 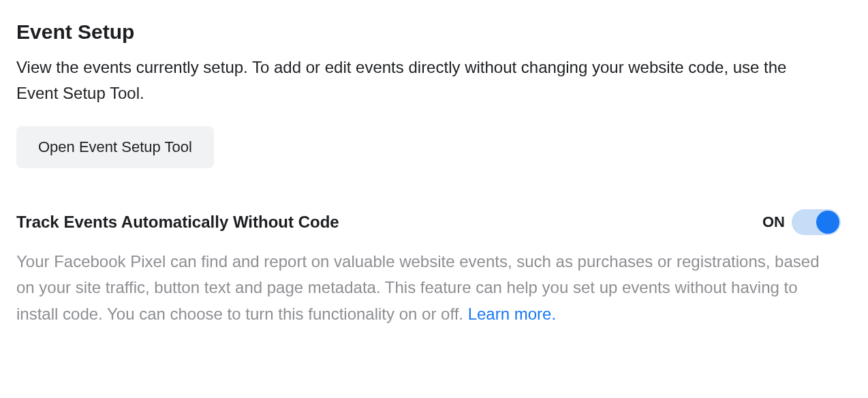 I want to click on event-setup-title: Event Setup, so click(x=434, y=32).